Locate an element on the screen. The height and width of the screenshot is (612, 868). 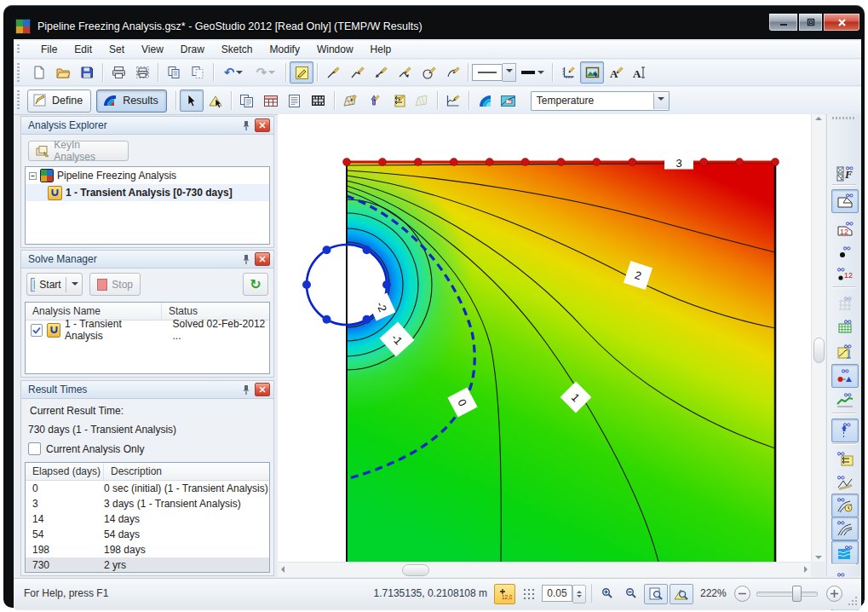
current-analysis-only-checkbox is located at coordinates (34, 448).